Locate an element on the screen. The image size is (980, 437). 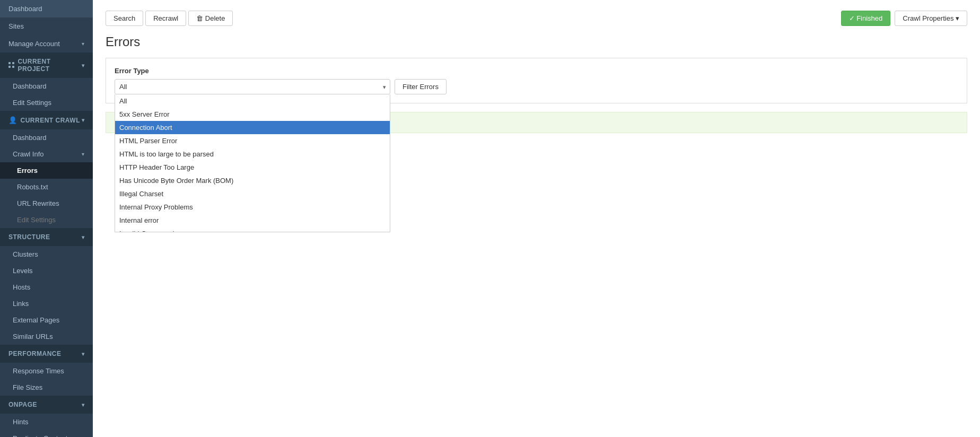
filter-row: All ▾ All 5xx Server Error Connection Ab… is located at coordinates (537, 87).